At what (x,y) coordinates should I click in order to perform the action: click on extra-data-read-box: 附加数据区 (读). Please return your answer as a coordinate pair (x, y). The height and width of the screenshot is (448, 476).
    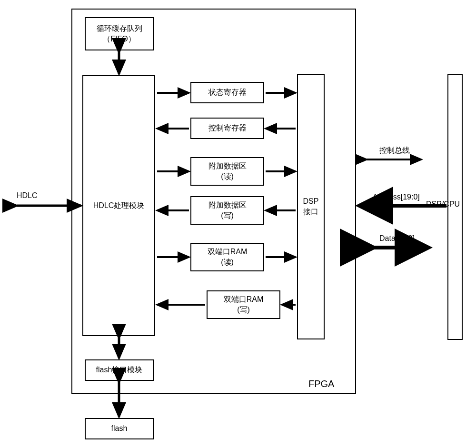
    Looking at the image, I should click on (228, 171).